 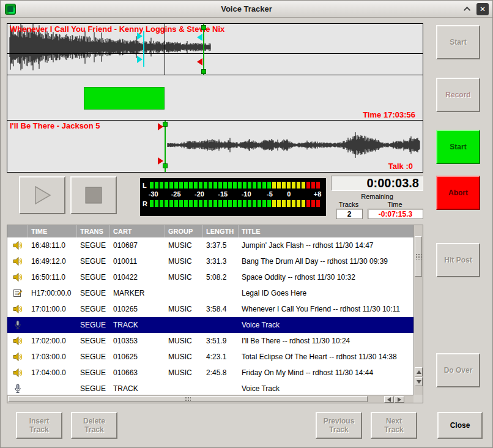 I want to click on stop-button, so click(x=94, y=195).